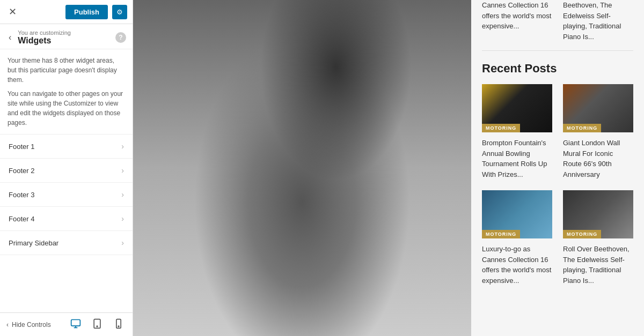 The height and width of the screenshot is (336, 644). I want to click on top-article-1: Beethoven, The Edelweiss Self-playing, T…, so click(598, 21).